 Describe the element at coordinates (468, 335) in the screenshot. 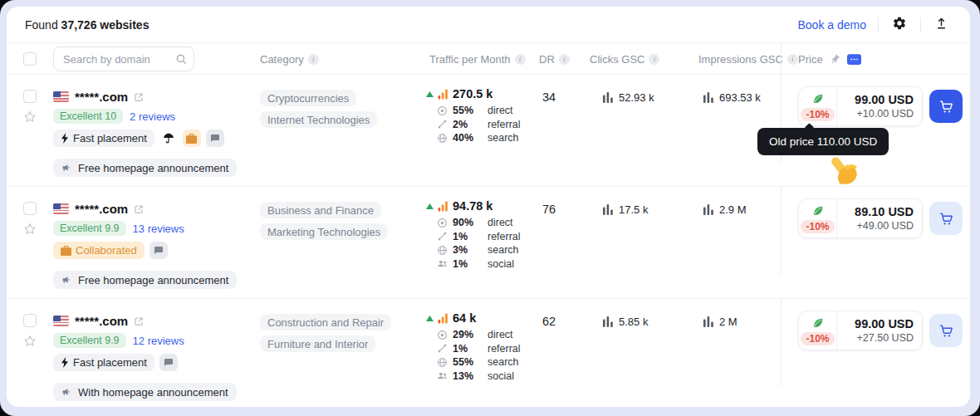

I see `traffic-pct: 29%` at that location.